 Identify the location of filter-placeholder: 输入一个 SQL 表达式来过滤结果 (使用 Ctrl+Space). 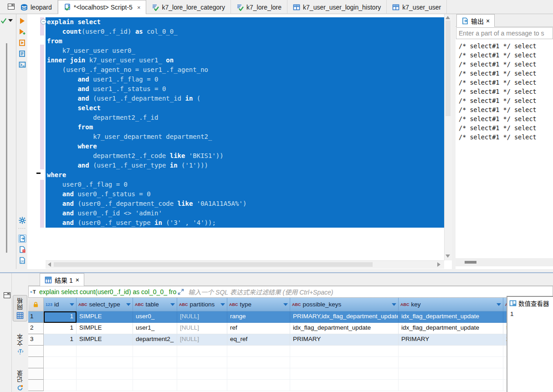
(261, 292).